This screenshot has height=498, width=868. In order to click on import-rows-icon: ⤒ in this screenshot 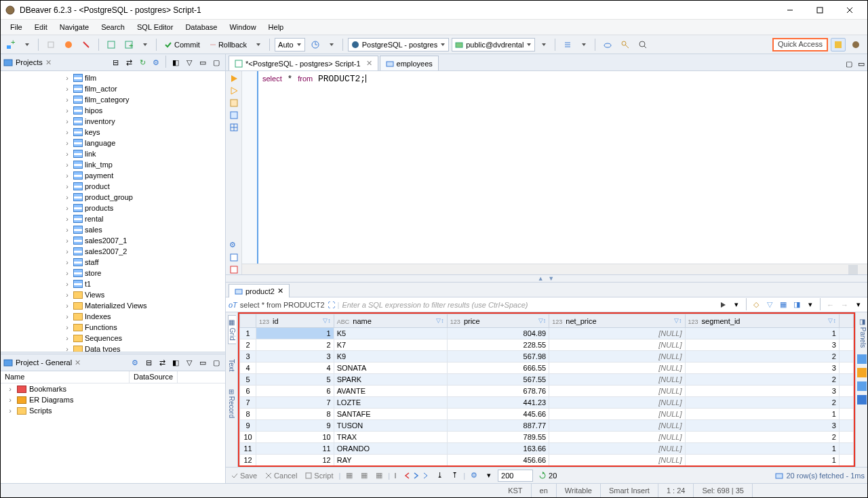, I will do `click(454, 476)`.